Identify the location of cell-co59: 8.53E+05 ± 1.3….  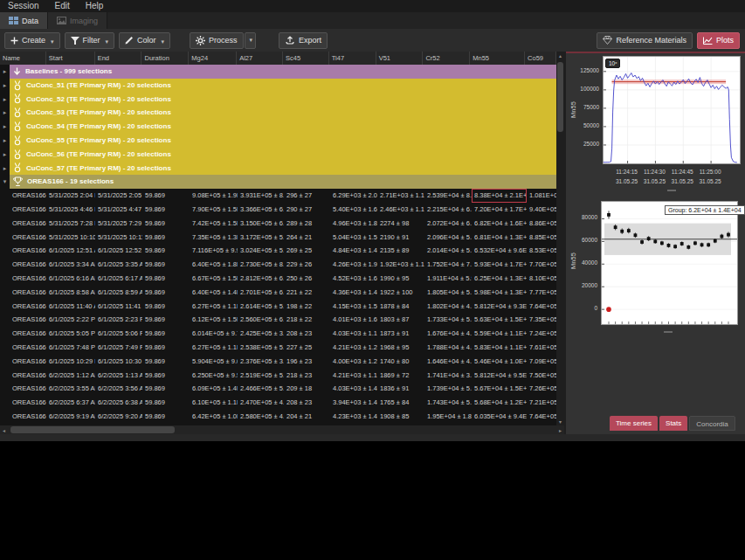
(542, 251).